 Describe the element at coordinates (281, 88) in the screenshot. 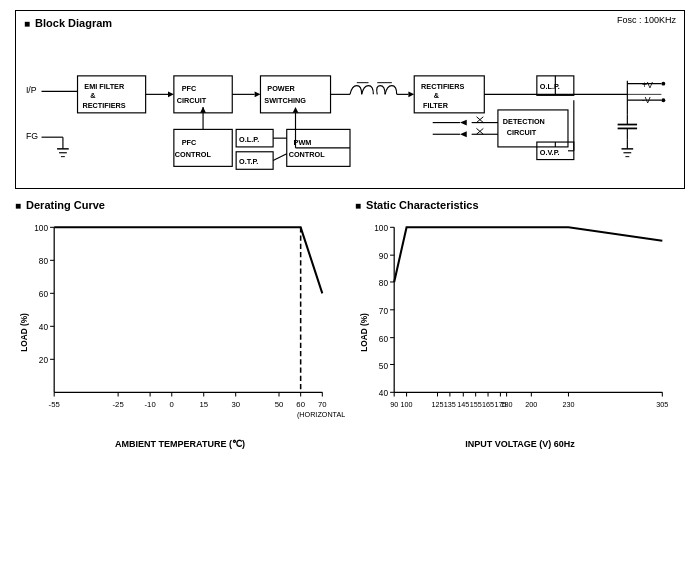

I see `svg-text: POWER` at that location.